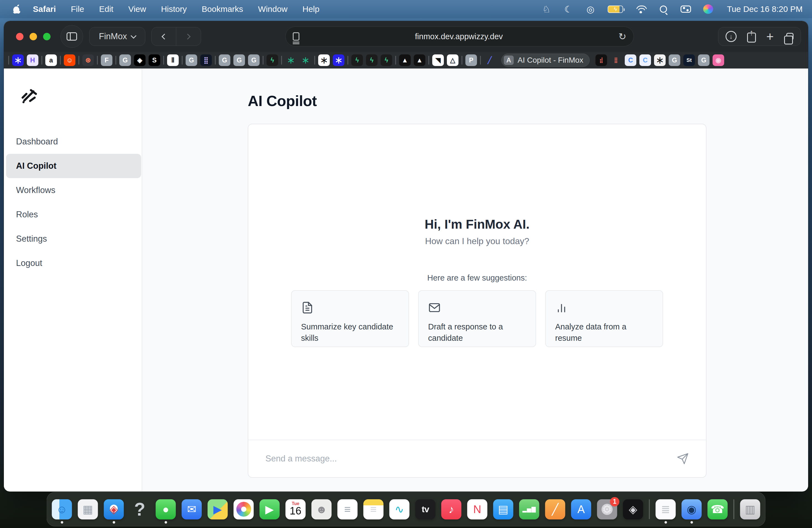 This screenshot has width=812, height=528. I want to click on safari-dock-icon: ◈, so click(114, 510).